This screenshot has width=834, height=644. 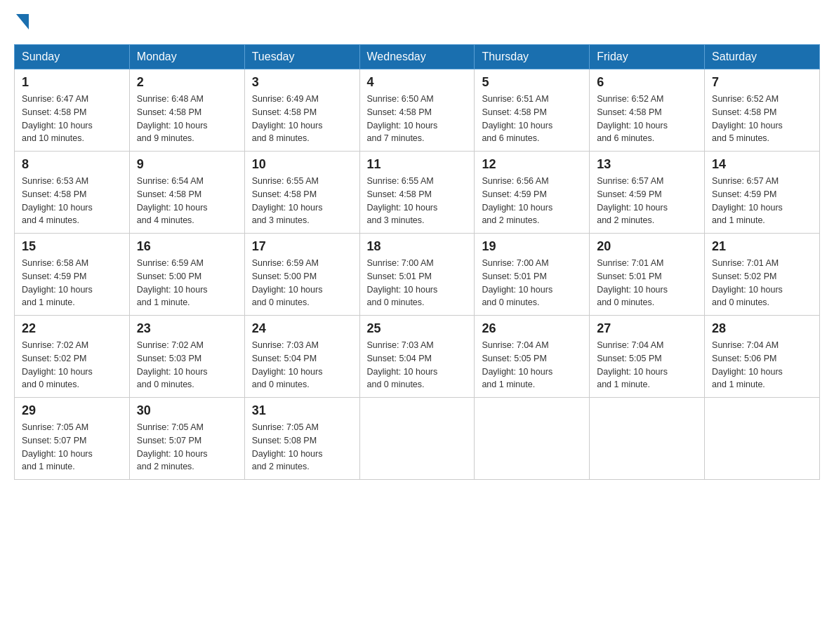 What do you see at coordinates (417, 22) in the screenshot?
I see `page-header` at bounding box center [417, 22].